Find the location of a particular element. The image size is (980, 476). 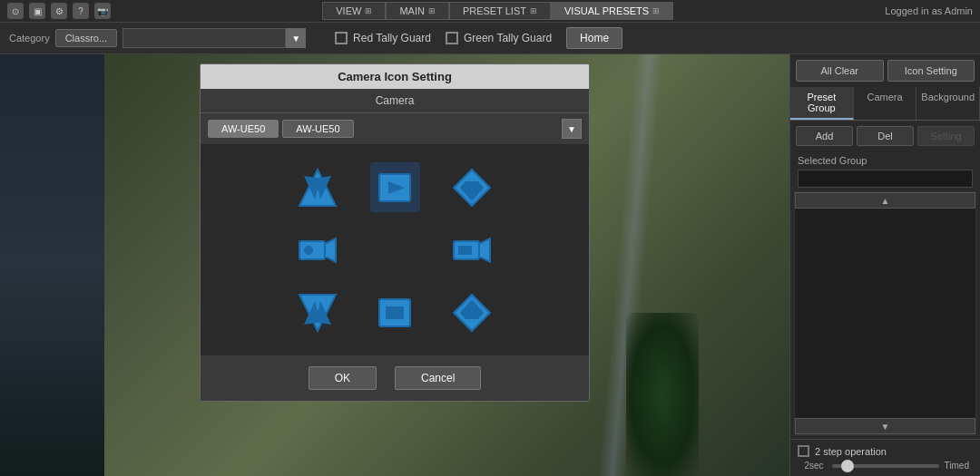

red-tally-label: Red Tally Guard is located at coordinates (392, 38).